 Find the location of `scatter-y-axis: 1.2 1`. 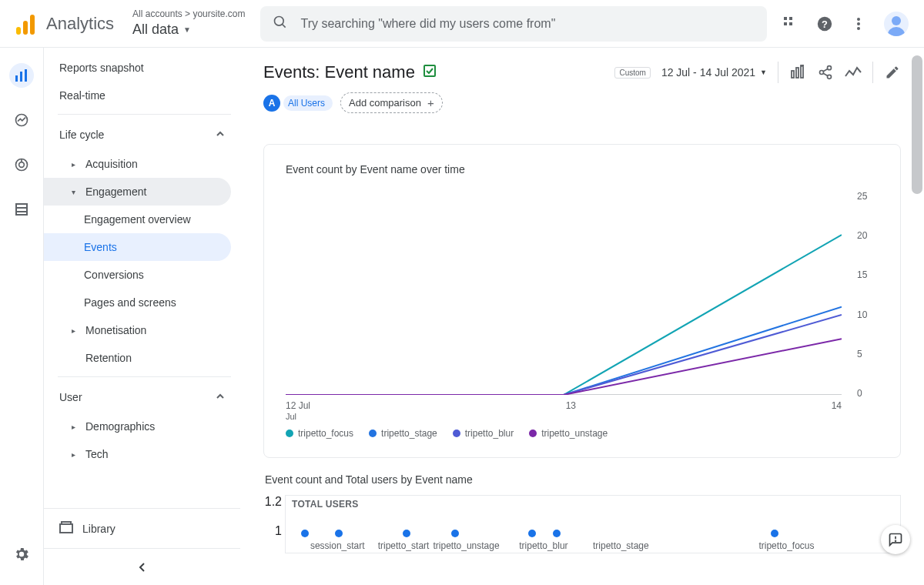

scatter-y-axis: 1.2 1 is located at coordinates (273, 524).